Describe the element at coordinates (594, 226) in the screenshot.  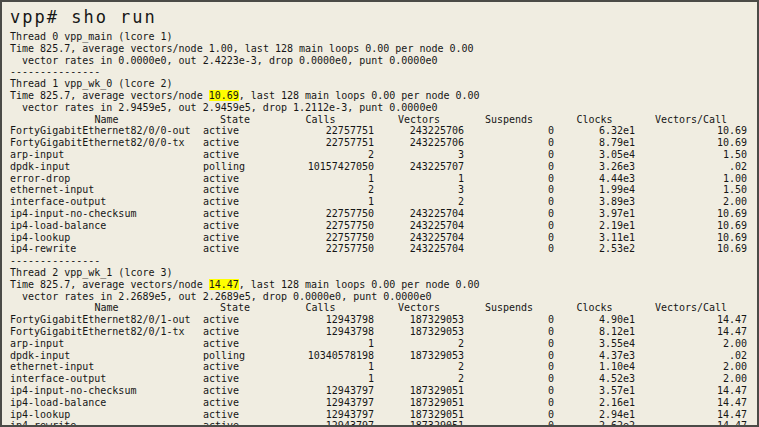
I see `cell-clocks: 2.19e1` at that location.